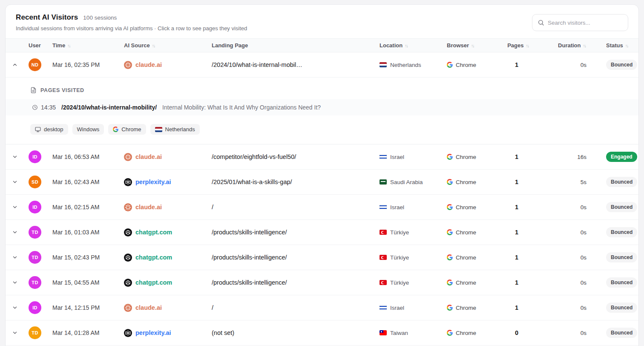 The width and height of the screenshot is (644, 346). Describe the element at coordinates (109, 107) in the screenshot. I see `visit-url: /2024/10/what-is-internal-mobility/` at that location.